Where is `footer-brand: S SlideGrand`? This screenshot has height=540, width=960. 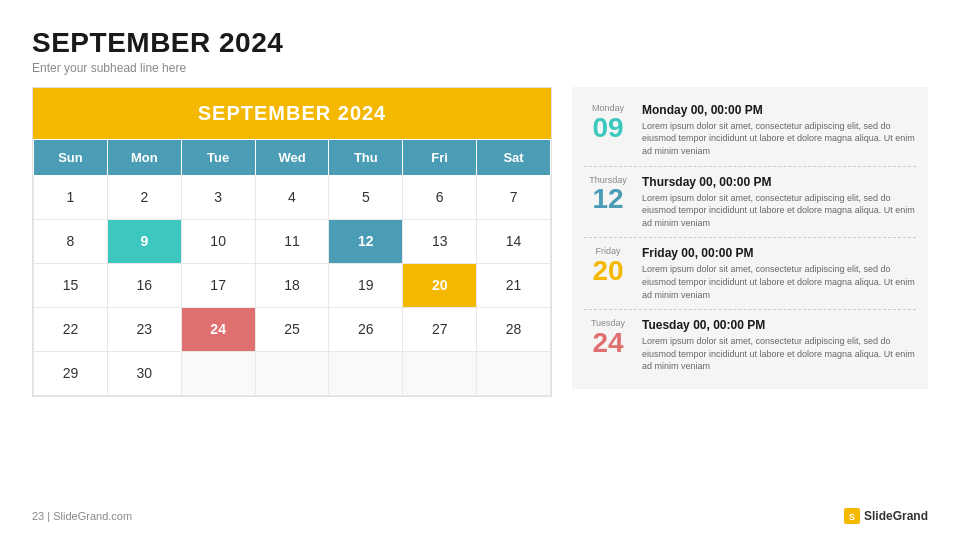 footer-brand: S SlideGrand is located at coordinates (886, 516).